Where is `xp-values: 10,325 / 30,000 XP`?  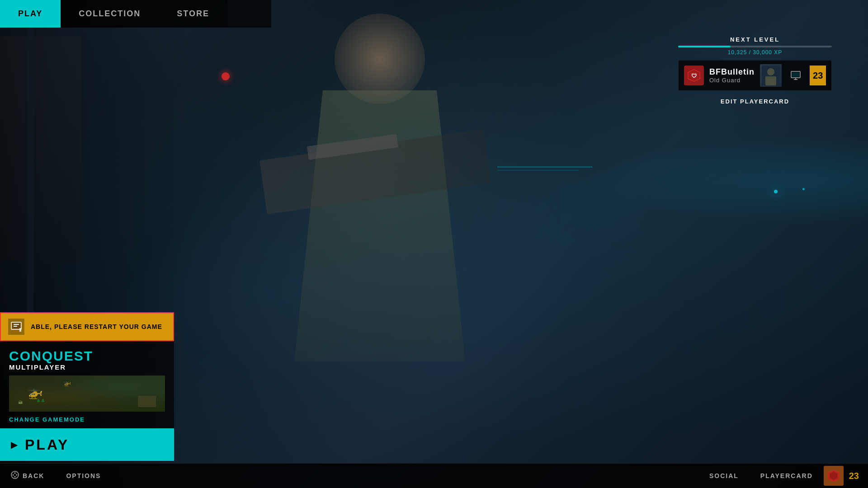 xp-values: 10,325 / 30,000 XP is located at coordinates (755, 52).